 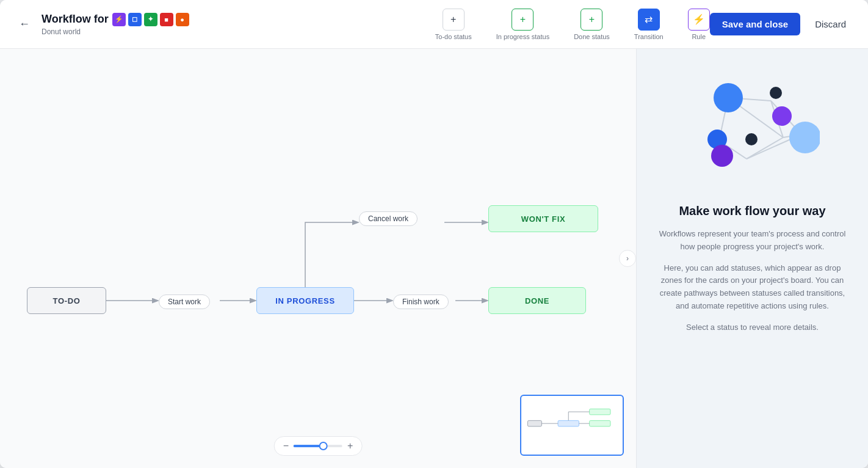 I want to click on rule-label: Rule, so click(x=698, y=37).